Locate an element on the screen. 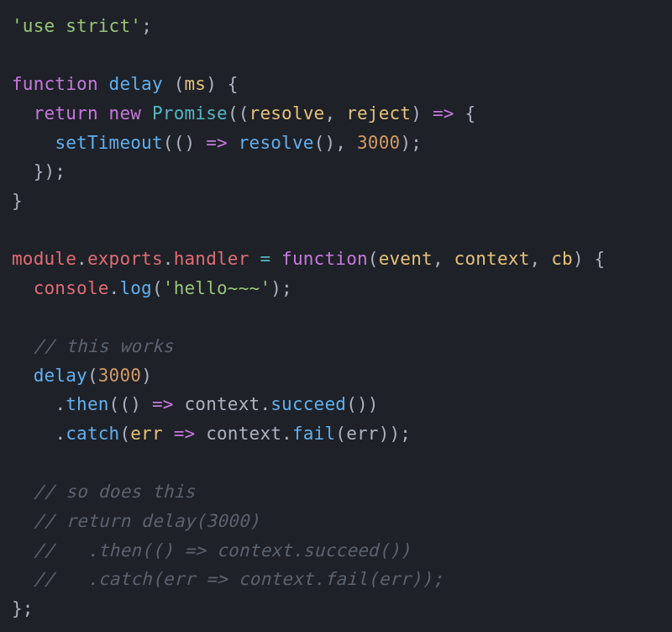 This screenshot has height=632, width=672. function-name: delay is located at coordinates (136, 84).